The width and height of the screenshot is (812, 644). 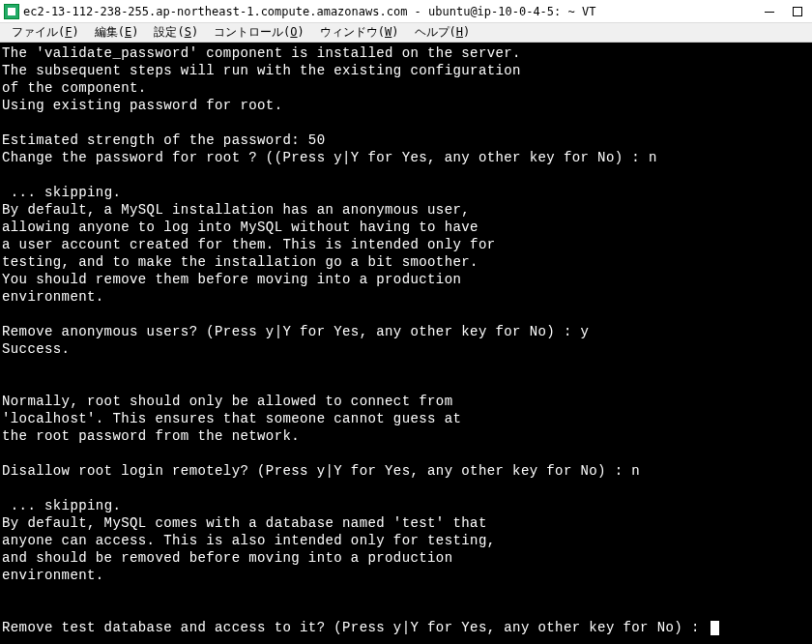 What do you see at coordinates (406, 436) in the screenshot?
I see `terminal-line: the root password from the network.` at bounding box center [406, 436].